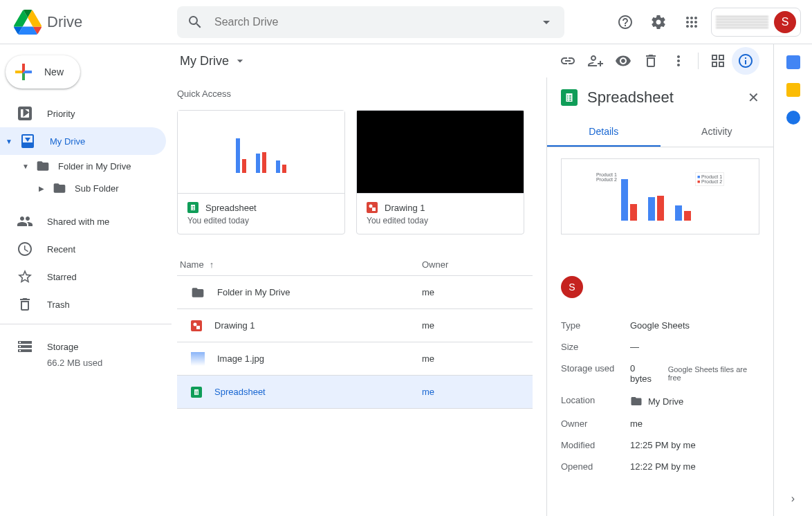  What do you see at coordinates (24, 72) in the screenshot?
I see `plus-icon` at bounding box center [24, 72].